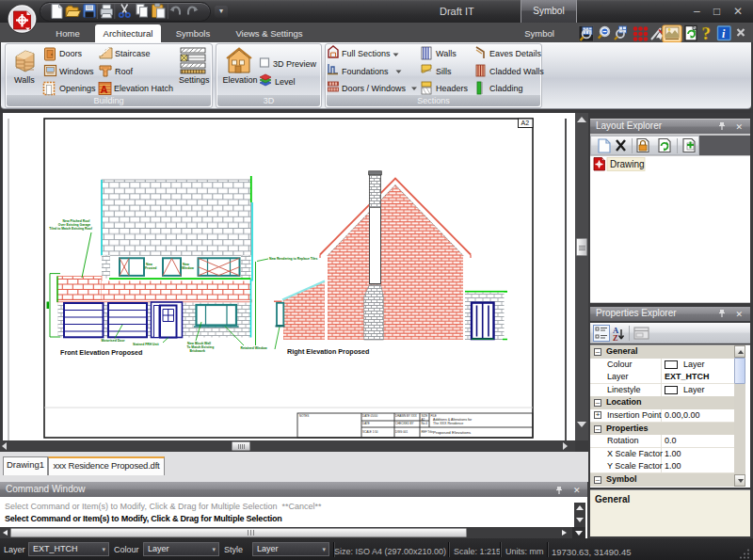 This screenshot has height=560, width=753. I want to click on svg-text: Frosted, so click(151, 268).